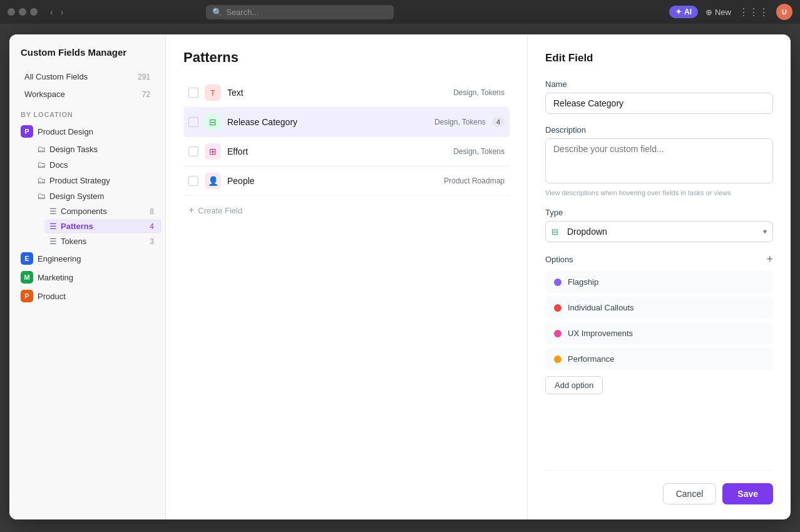 The height and width of the screenshot is (532, 800). Describe the element at coordinates (45, 94) in the screenshot. I see `sidebar-item-workspace-left: Workspace` at that location.